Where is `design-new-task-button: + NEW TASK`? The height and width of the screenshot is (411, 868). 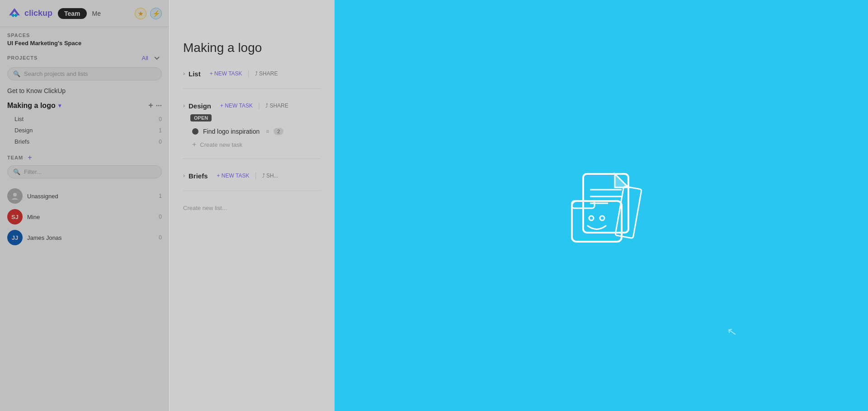
design-new-task-button: + NEW TASK is located at coordinates (236, 106).